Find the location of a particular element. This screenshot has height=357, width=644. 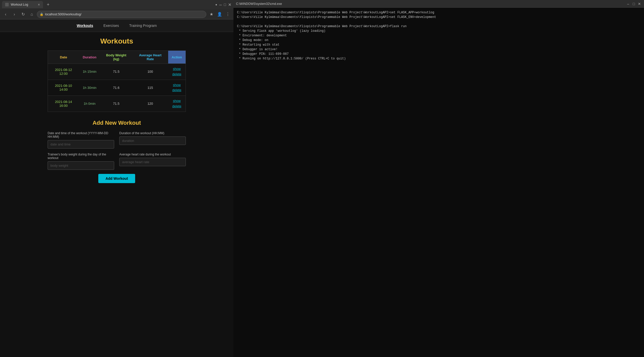

minimize-button: – is located at coordinates (221, 5).